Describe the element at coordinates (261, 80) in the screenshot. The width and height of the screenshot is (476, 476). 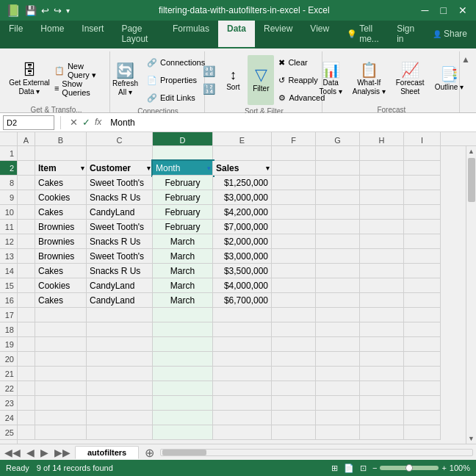
I see `filter-button: ▽ Filter` at that location.